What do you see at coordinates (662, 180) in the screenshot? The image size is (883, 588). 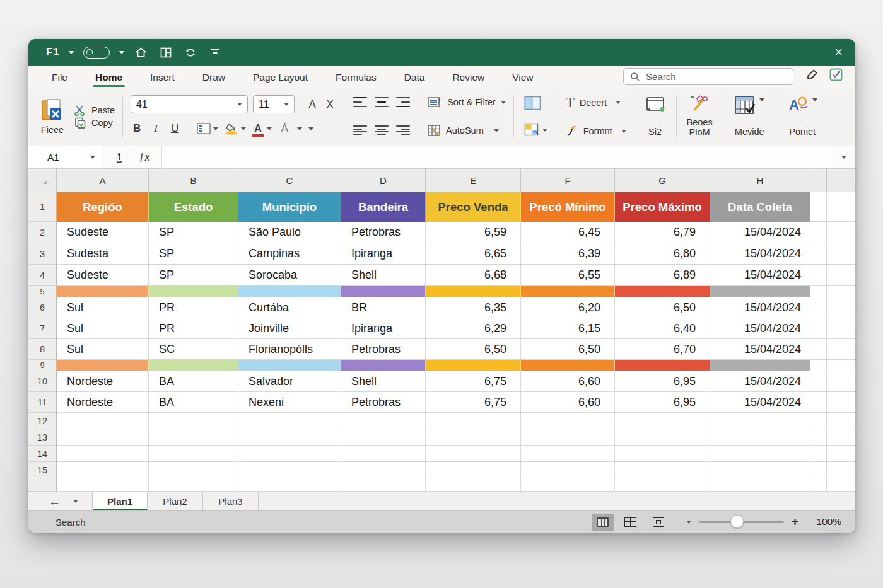 I see `column-header-g: G` at bounding box center [662, 180].